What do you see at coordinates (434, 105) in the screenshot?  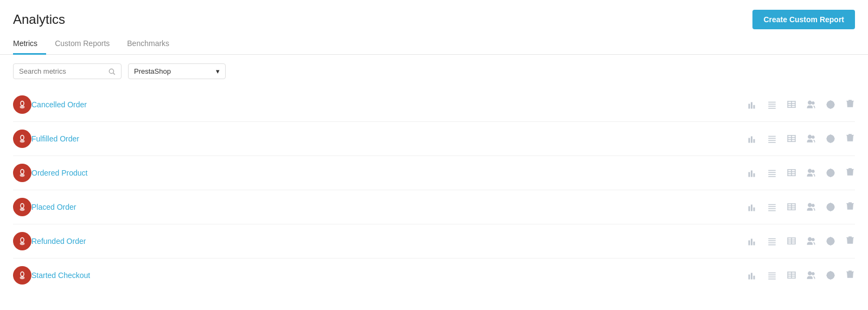 I see `table-row: Cancelled Order` at bounding box center [434, 105].